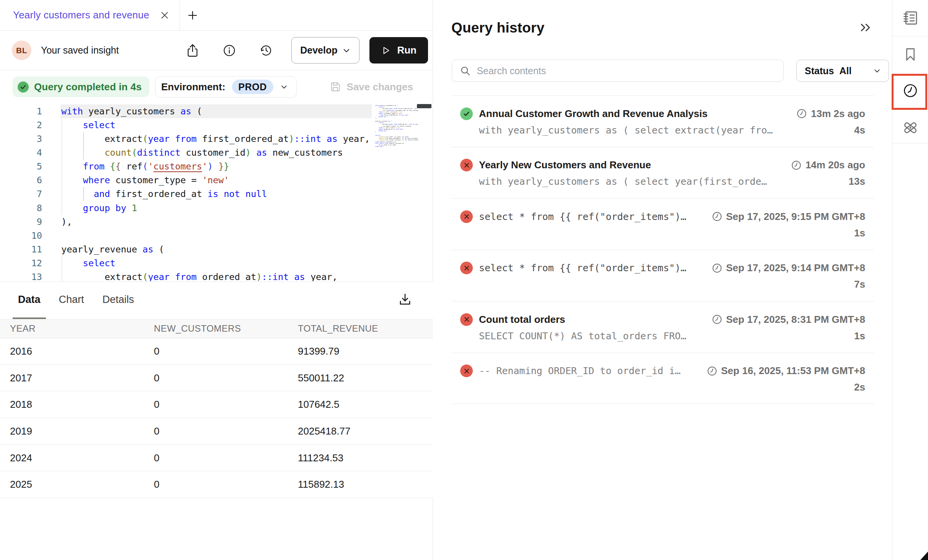 This screenshot has height=560, width=928. I want to click on table-row: 20180107642.5, so click(217, 405).